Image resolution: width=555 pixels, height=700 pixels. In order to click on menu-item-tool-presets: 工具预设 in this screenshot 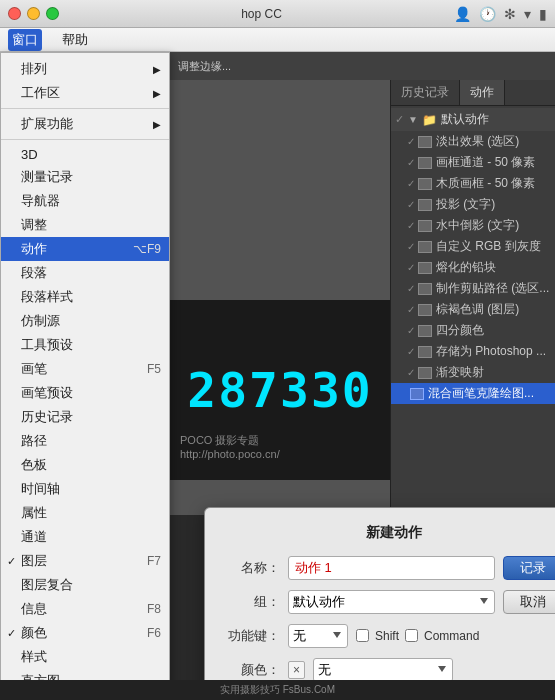, I will do `click(85, 345)`.